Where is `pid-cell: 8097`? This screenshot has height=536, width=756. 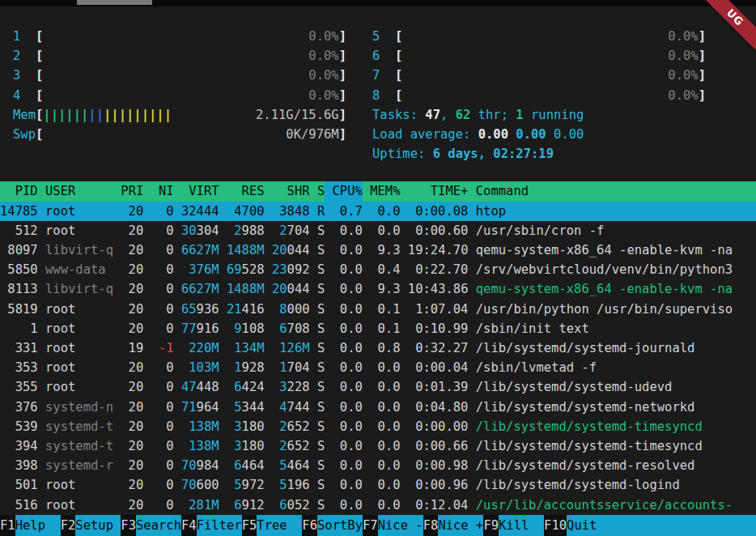
pid-cell: 8097 is located at coordinates (19, 250).